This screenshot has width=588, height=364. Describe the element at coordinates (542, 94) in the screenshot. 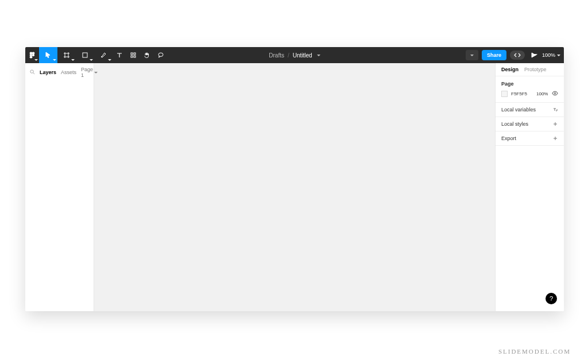

I see `page-bg-opacity: 100%` at that location.